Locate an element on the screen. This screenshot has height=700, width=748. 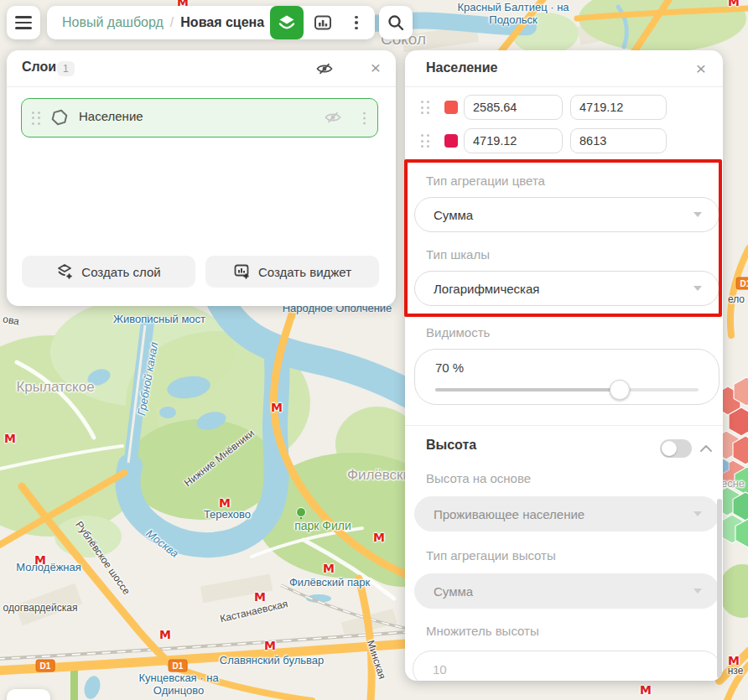
create-layer-label: Создать слой is located at coordinates (121, 272).